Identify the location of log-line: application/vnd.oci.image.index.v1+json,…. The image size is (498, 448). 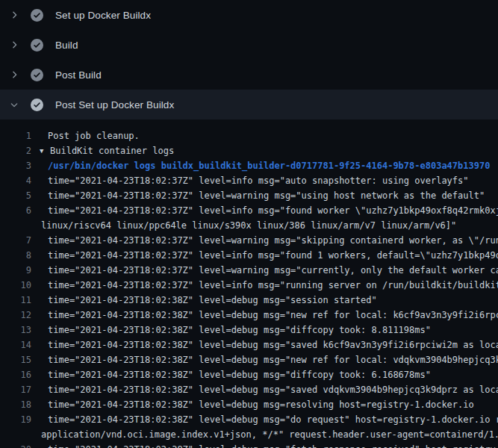
(249, 435).